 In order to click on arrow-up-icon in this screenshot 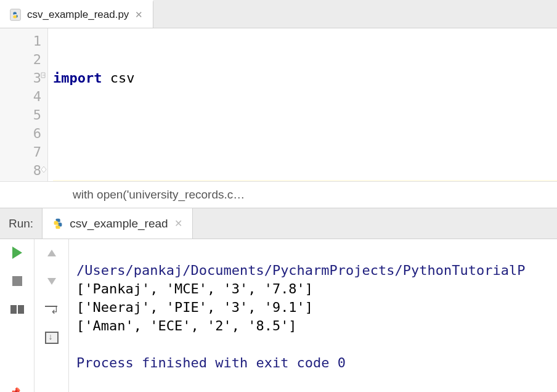, I will do `click(52, 253)`.